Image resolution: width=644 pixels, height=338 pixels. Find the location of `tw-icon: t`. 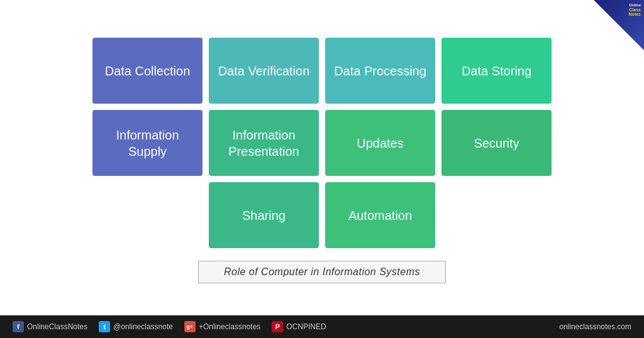

tw-icon: t is located at coordinates (104, 327).